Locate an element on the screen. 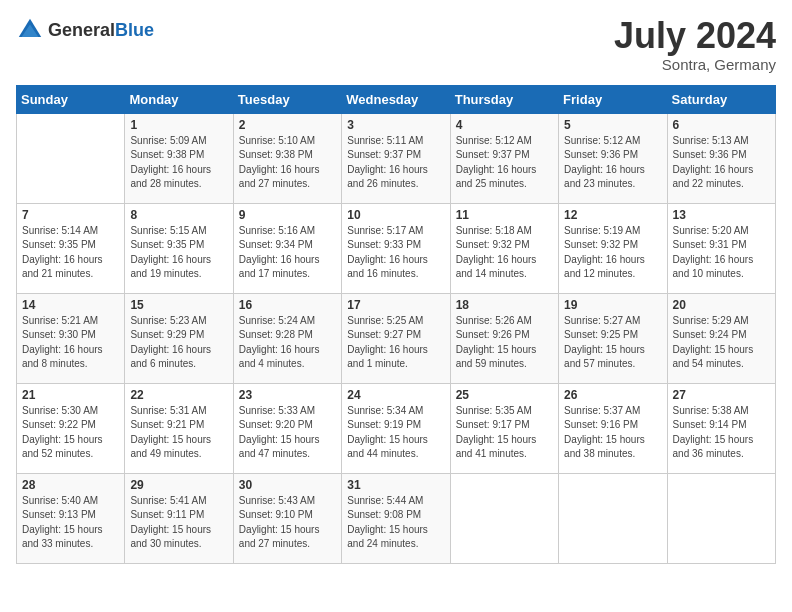 The width and height of the screenshot is (792, 612). day-number: 15 is located at coordinates (178, 305).